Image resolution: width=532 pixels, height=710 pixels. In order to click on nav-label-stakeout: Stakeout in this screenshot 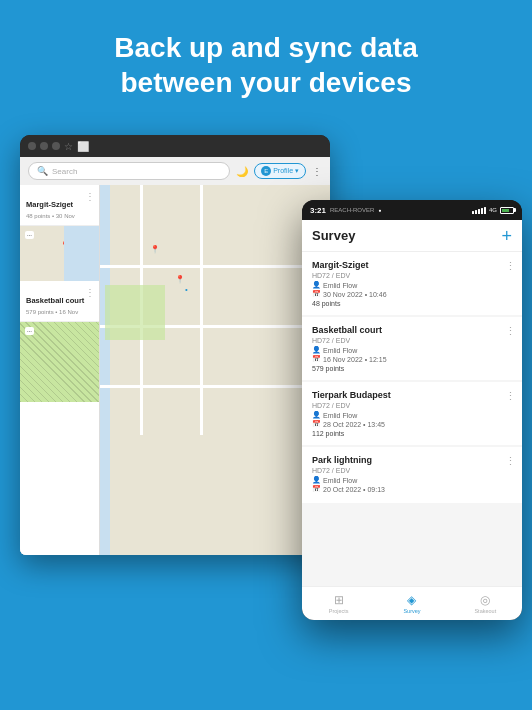, I will do `click(485, 611)`.